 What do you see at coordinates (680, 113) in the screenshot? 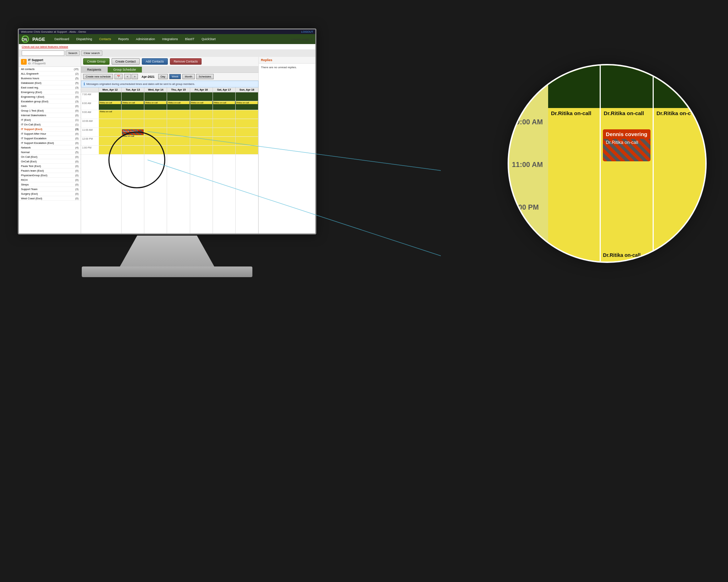
I see `zoom-ritika-3: Dr.Ritika on-c` at bounding box center [680, 113].